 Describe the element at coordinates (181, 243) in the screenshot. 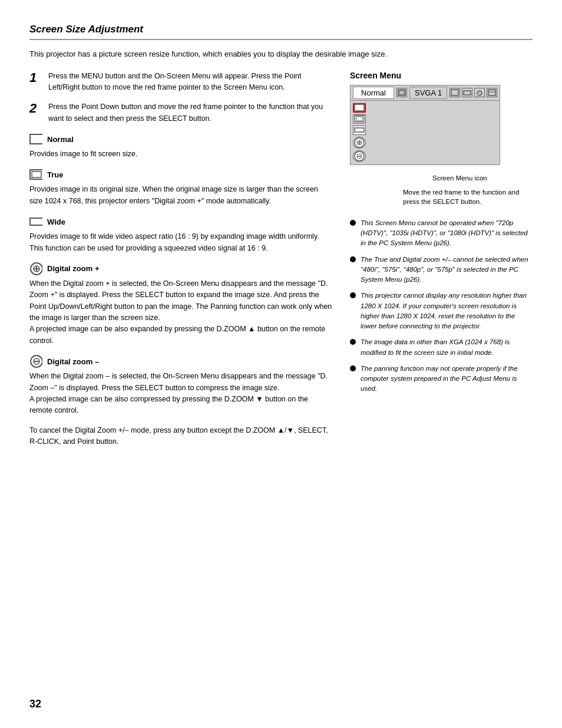

I see `wide-body: Provides image to fit wide video aspect …` at that location.